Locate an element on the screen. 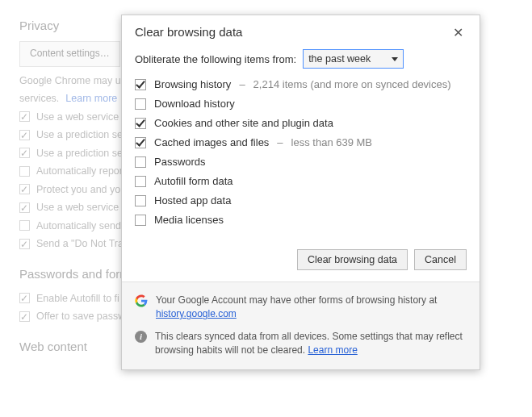  cancel-button: Cancel is located at coordinates (441, 260).